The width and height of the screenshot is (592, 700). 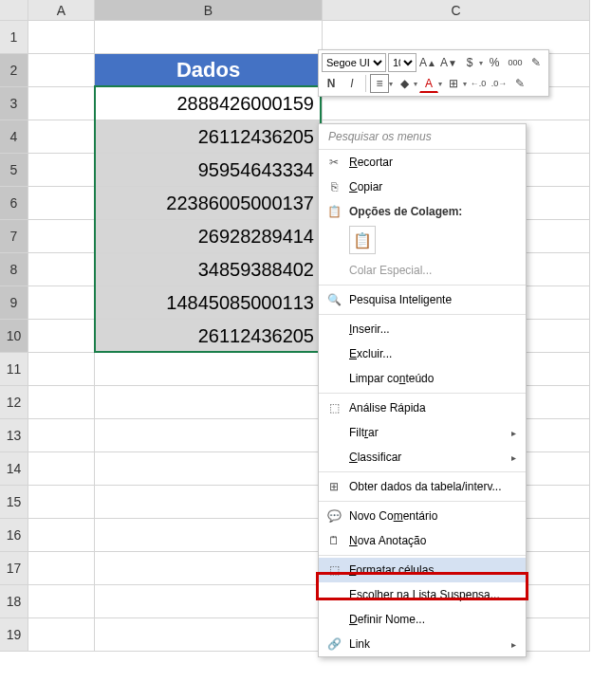 I want to click on cell-a14, so click(x=62, y=469).